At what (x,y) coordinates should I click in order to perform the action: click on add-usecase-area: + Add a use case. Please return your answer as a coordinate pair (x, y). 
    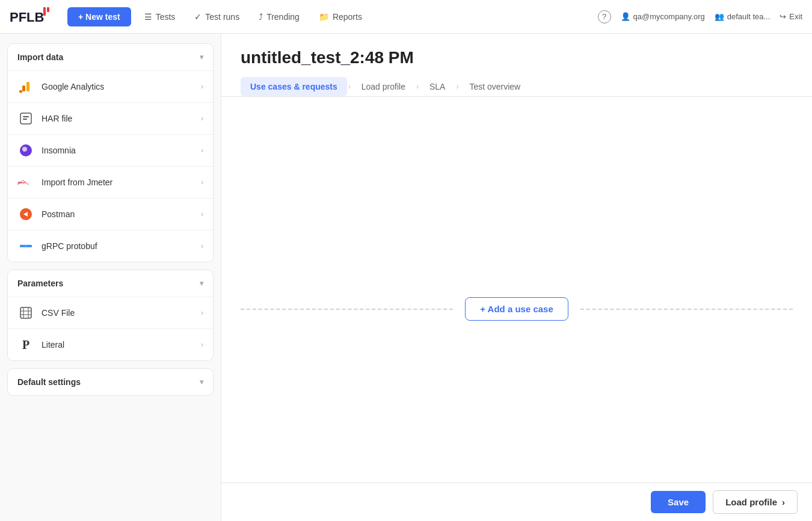
    Looking at the image, I should click on (517, 309).